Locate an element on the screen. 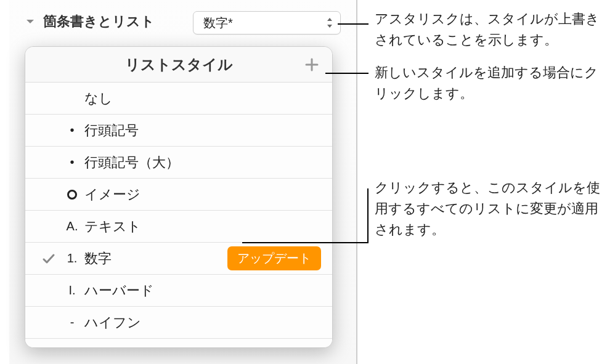  style-row: 1.数字アップデート is located at coordinates (179, 259).